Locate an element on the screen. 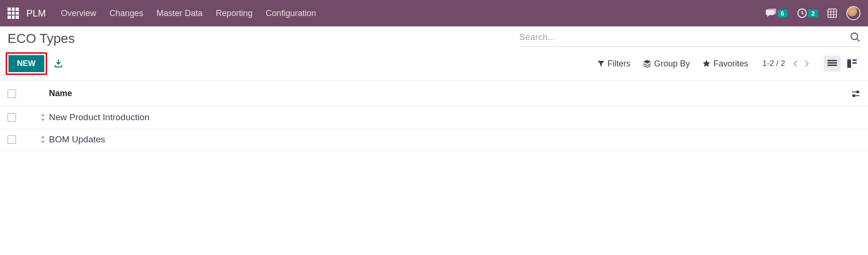  user-avatar is located at coordinates (853, 13).